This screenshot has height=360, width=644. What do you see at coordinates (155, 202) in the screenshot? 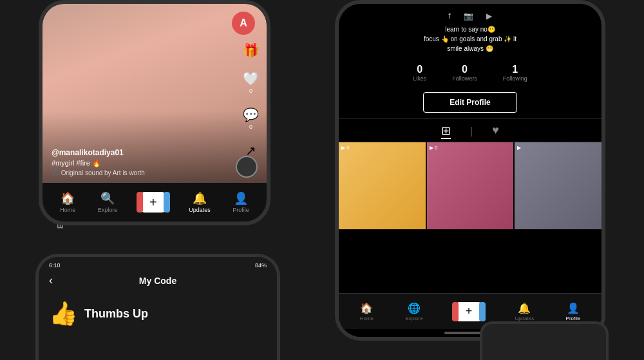
I see `phone-nav-top: 🏠 Home 🔍 Explore + 🔔 Updates 👤 Profile` at bounding box center [155, 202].